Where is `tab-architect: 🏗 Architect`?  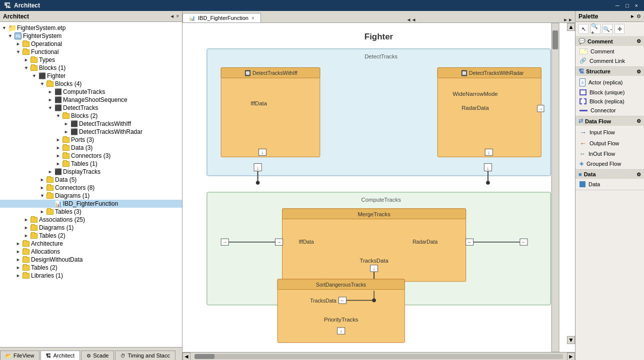
tab-architect: 🏗 Architect is located at coordinates (60, 356).